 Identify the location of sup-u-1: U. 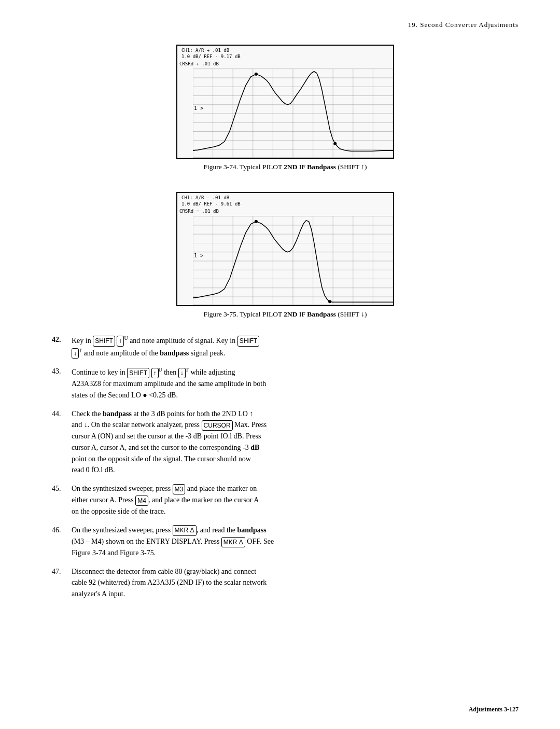
(125, 338).